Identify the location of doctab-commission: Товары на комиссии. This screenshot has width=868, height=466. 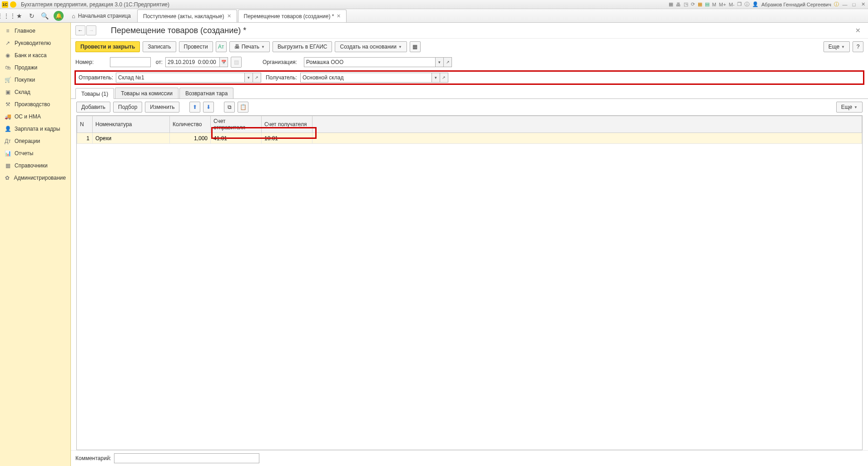
(147, 93).